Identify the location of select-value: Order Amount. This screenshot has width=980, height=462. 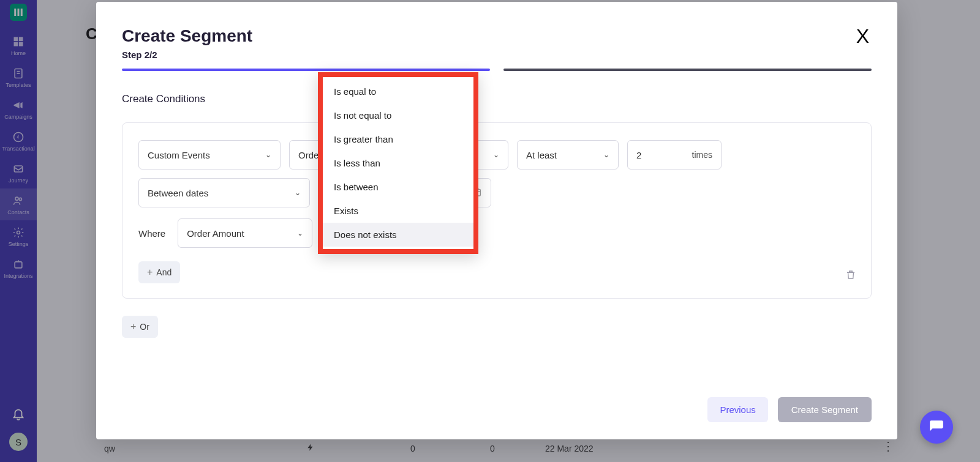
(216, 234).